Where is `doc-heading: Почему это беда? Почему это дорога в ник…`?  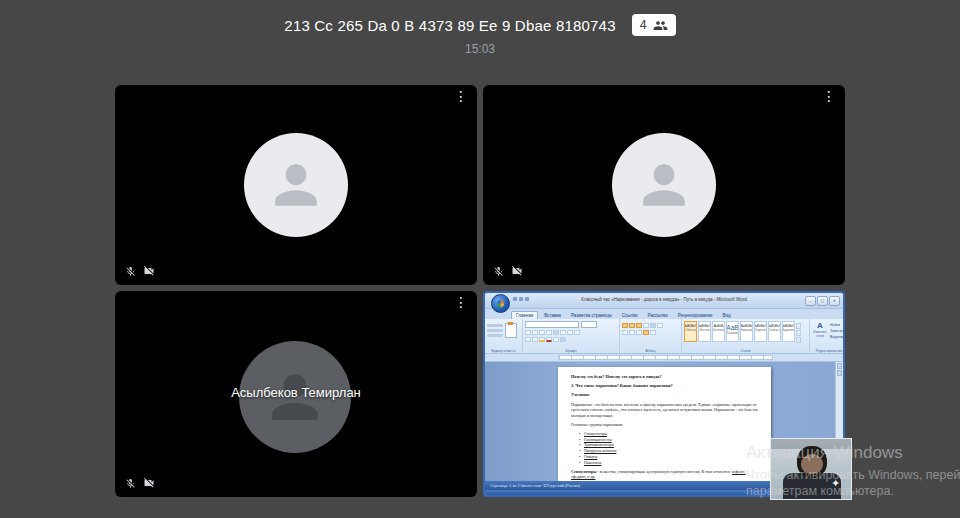 doc-heading: Почему это беда? Почему это дорога в ник… is located at coordinates (664, 377).